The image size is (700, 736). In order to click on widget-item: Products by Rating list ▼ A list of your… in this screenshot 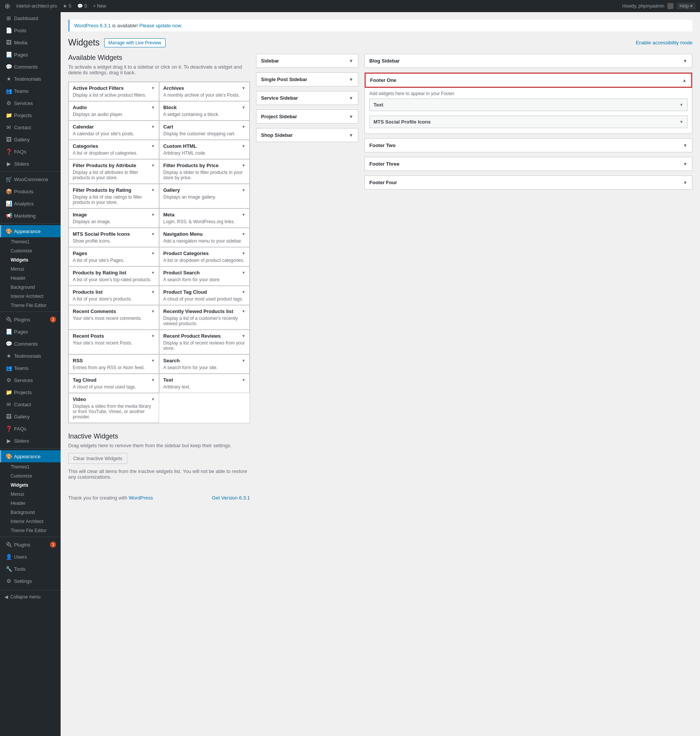, I will do `click(114, 276)`.